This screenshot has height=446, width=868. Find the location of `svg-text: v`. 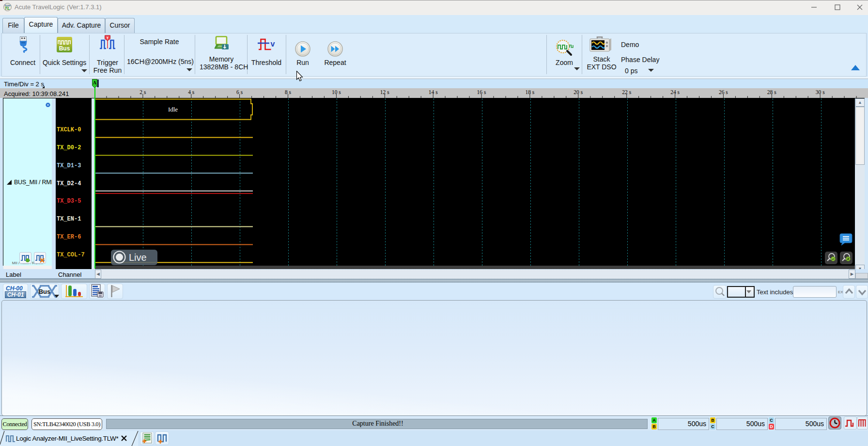

svg-text: v is located at coordinates (273, 44).